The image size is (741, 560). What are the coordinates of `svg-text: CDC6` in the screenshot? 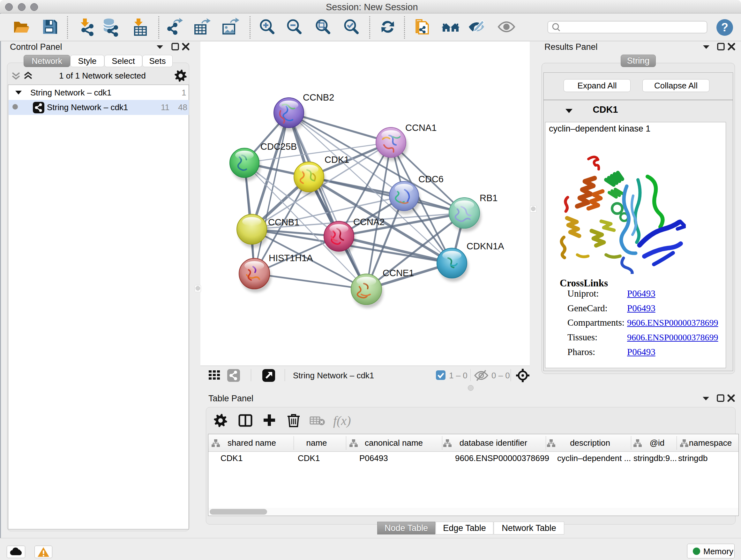 It's located at (431, 179).